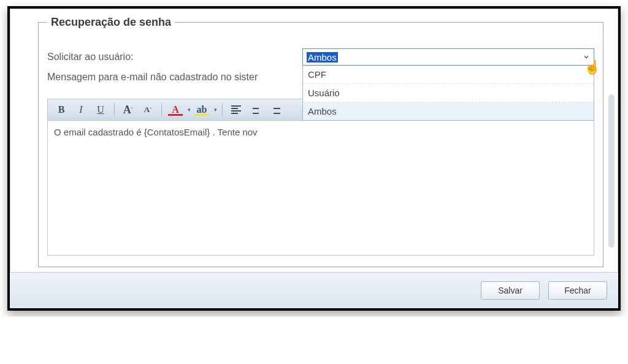  I want to click on font-color-dropdown-icon: ▾, so click(189, 110).